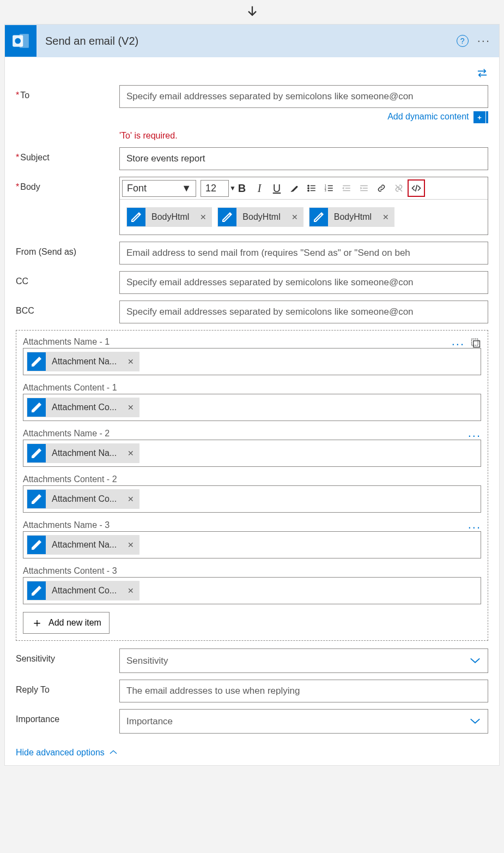 This screenshot has width=504, height=853. Describe the element at coordinates (304, 97) in the screenshot. I see `to-input` at that location.